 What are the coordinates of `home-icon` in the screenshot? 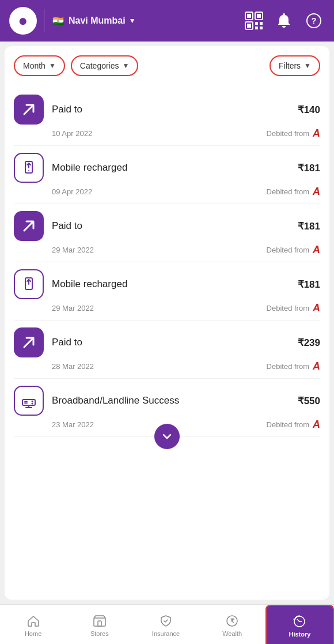 It's located at (33, 621).